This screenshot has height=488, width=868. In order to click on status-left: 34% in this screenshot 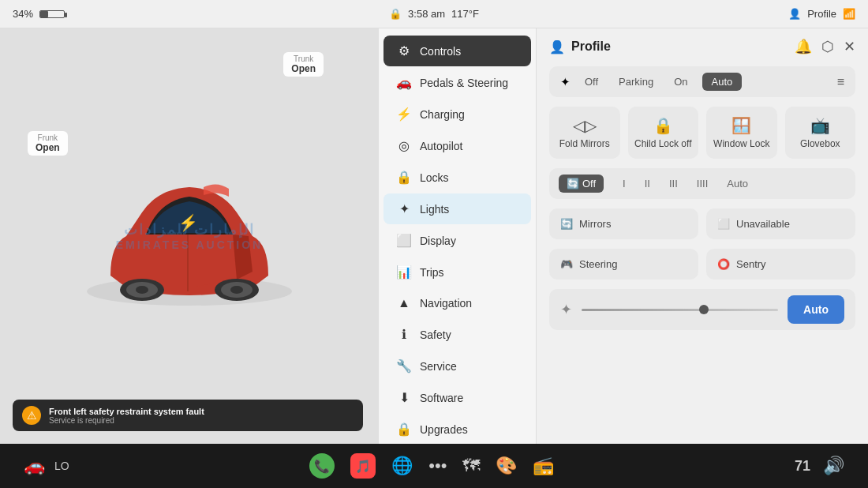, I will do `click(194, 14)`.